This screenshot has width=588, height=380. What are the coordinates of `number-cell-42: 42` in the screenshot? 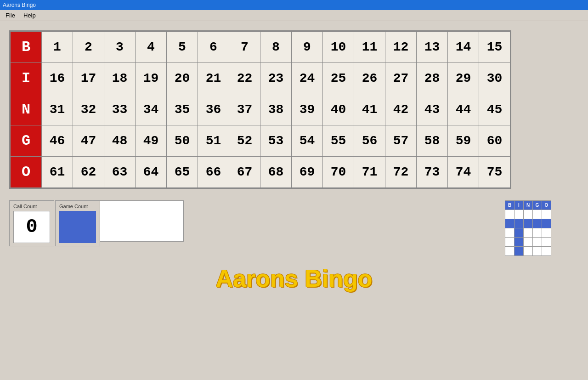 It's located at (401, 110).